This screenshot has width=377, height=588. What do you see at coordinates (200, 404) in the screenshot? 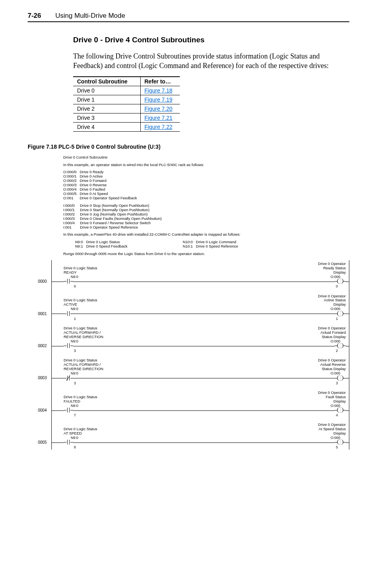
I see `ladder-rung: 0004Drive 0 Logic Status FAULTEDN9:0Driv…` at bounding box center [200, 404].